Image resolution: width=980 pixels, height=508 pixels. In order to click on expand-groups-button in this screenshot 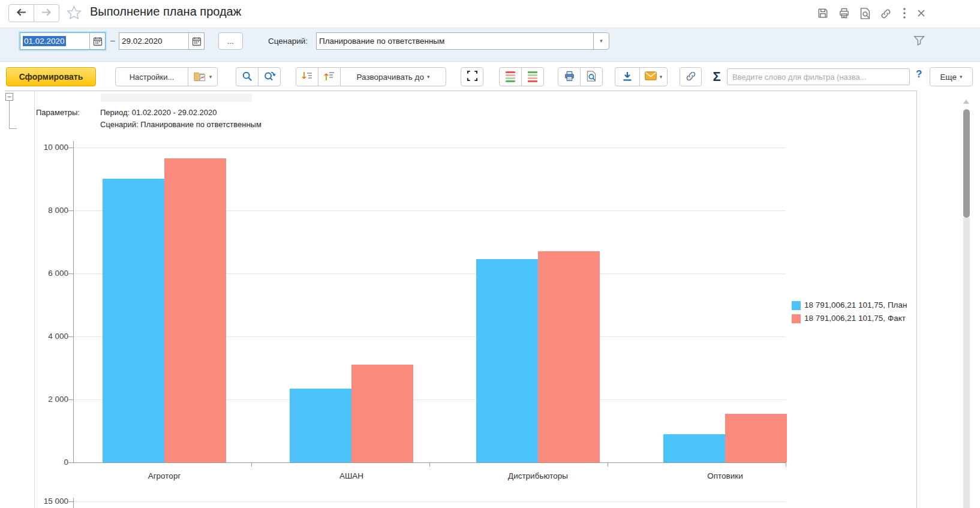, I will do `click(307, 77)`.